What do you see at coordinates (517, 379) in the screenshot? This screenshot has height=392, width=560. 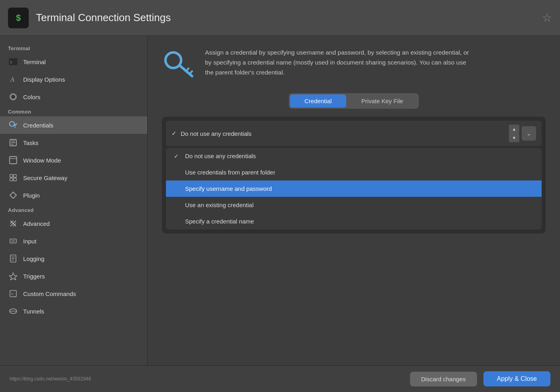 I see `apply-close-button: Apply & Close` at bounding box center [517, 379].